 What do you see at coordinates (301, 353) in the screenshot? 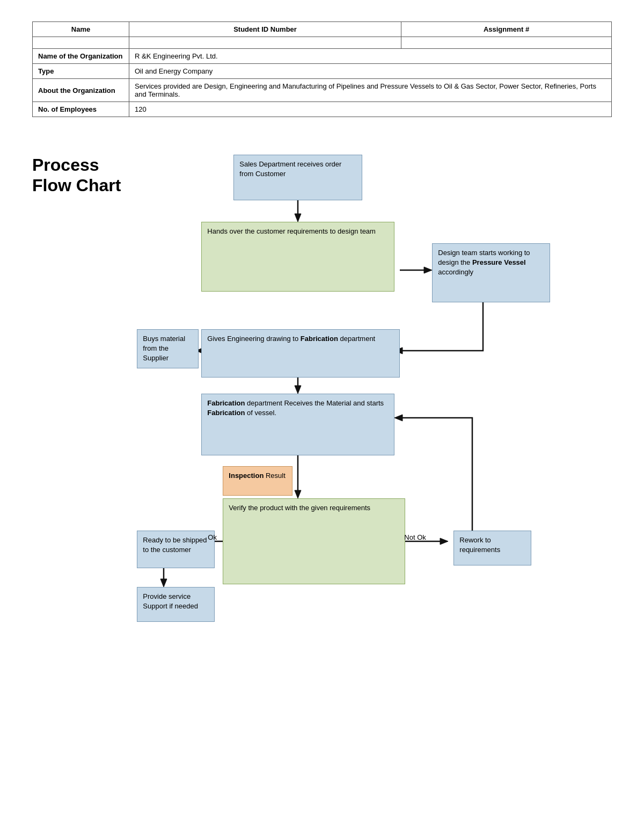
I see `box-engineering-drawing: Gives Engineering drawing to Fabrication…` at bounding box center [301, 353].